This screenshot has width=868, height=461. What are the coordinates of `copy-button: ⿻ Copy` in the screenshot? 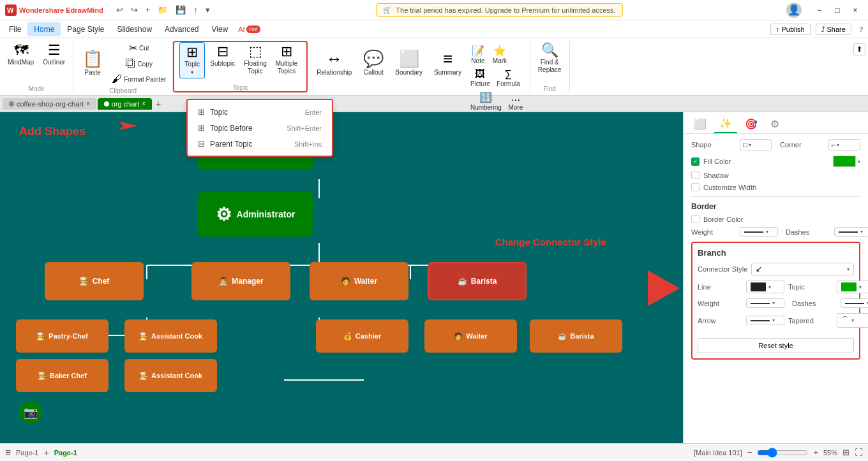 It's located at (139, 64).